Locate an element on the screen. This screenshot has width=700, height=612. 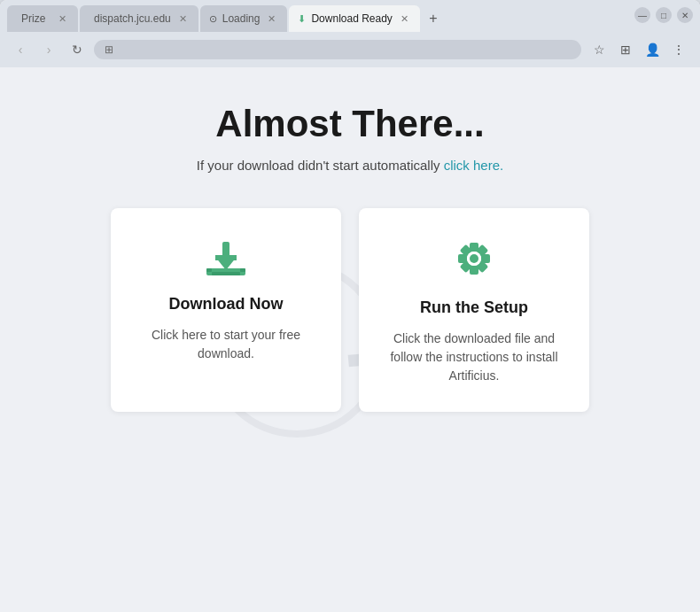
download-icon is located at coordinates (226, 257).